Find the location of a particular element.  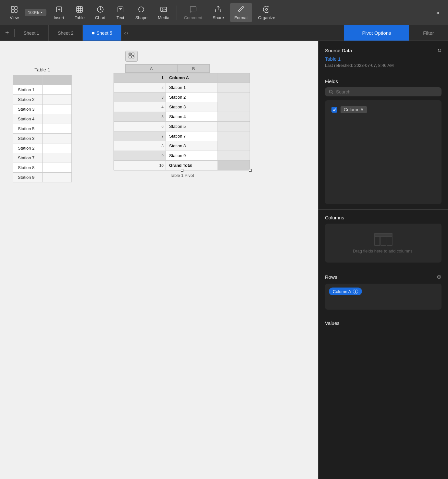

table-row: Station 9 is located at coordinates (43, 178).